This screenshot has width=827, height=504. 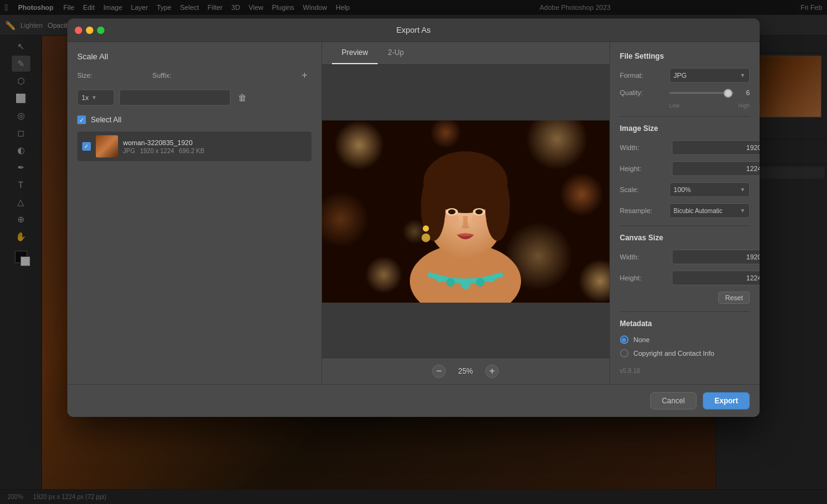 I want to click on width-row: Width: px, so click(x=685, y=148).